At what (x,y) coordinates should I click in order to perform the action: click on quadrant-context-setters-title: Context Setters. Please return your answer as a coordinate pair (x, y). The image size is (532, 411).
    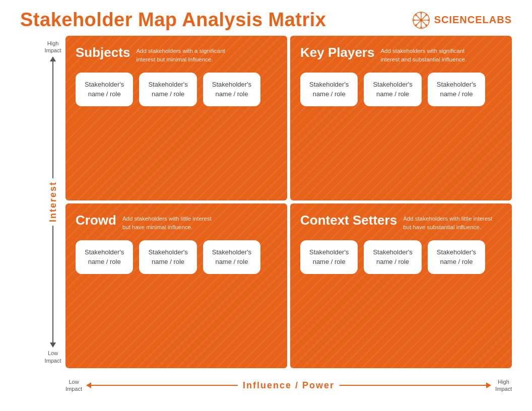
    Looking at the image, I should click on (349, 221).